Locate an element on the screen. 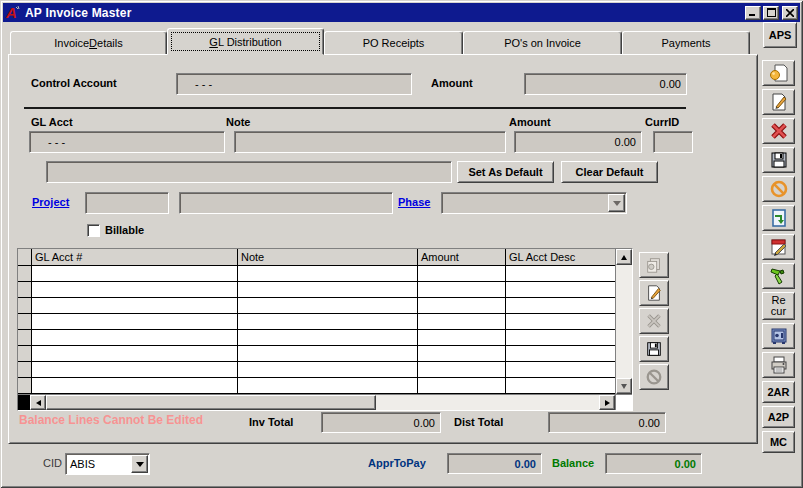 The image size is (803, 488). minimize-icon is located at coordinates (753, 12).